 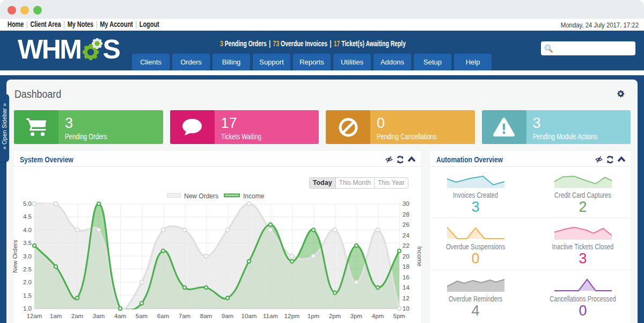 What do you see at coordinates (34, 316) in the screenshot?
I see `svg-text: 12am` at bounding box center [34, 316].